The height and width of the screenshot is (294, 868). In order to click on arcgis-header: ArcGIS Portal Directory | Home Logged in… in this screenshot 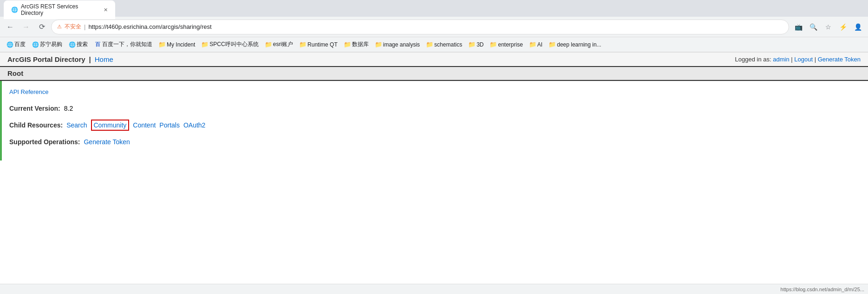, I will do `click(434, 60)`.